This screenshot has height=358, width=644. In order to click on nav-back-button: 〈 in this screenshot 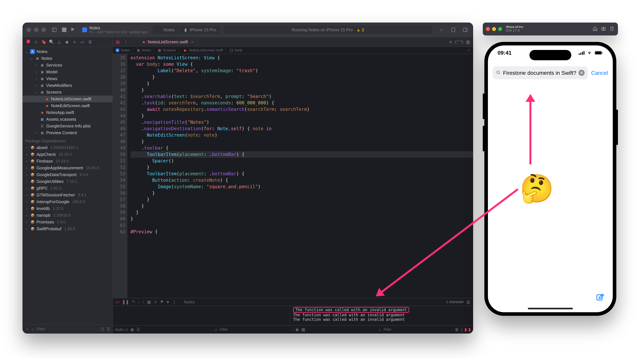, I will do `click(124, 42)`.